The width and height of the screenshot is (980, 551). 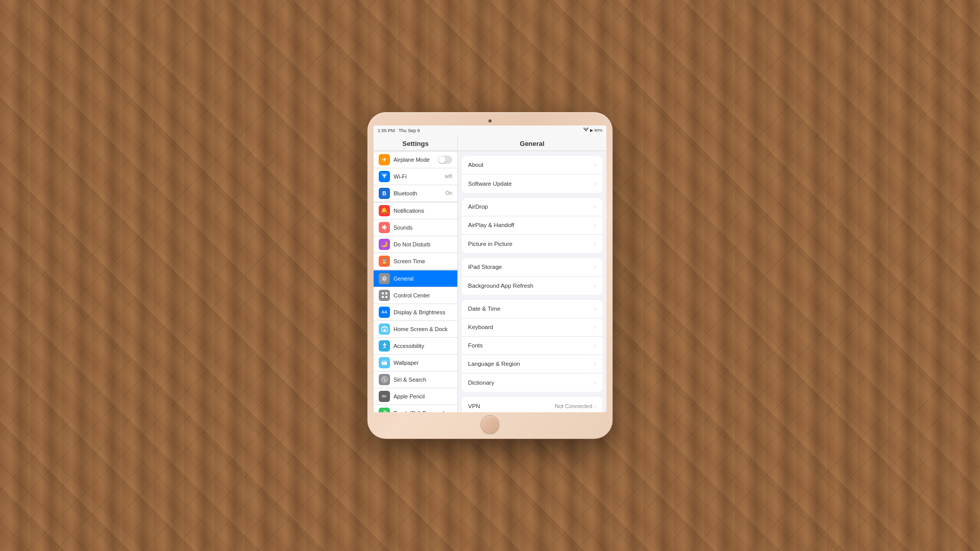 What do you see at coordinates (531, 286) in the screenshot?
I see `background-app-refresh-label: Background App Refresh` at bounding box center [531, 286].